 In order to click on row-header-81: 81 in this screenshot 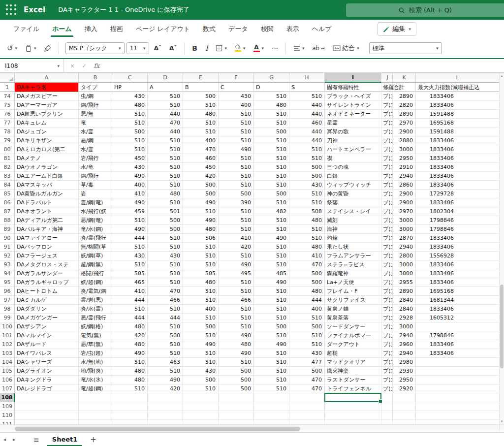, I will do `click(7, 159)`.